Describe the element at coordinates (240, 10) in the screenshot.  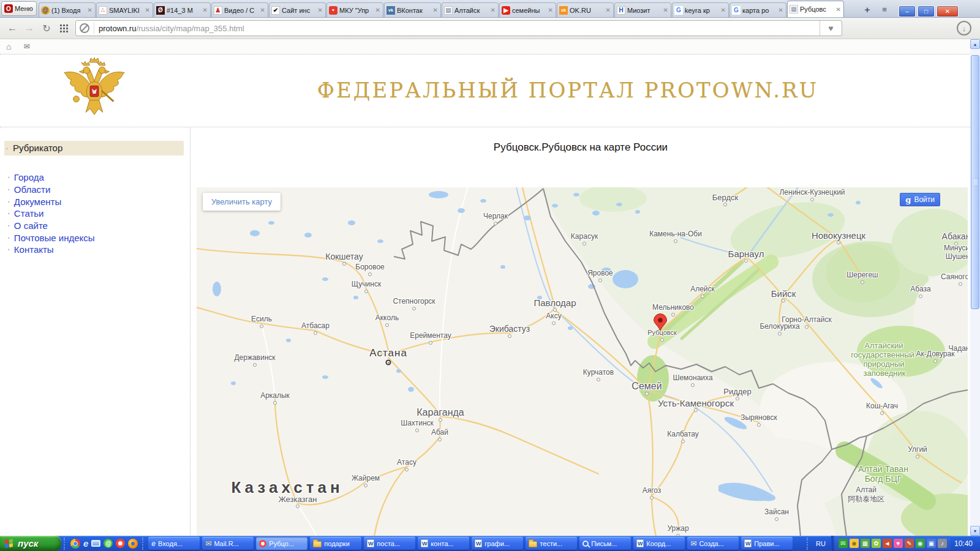
I see `browser-tab: ♟Видео / С✕` at that location.